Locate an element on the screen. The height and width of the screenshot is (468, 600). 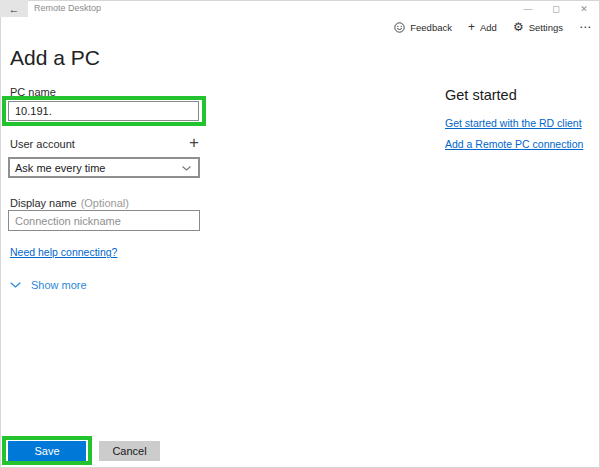
back-button: ← is located at coordinates (14, 8).